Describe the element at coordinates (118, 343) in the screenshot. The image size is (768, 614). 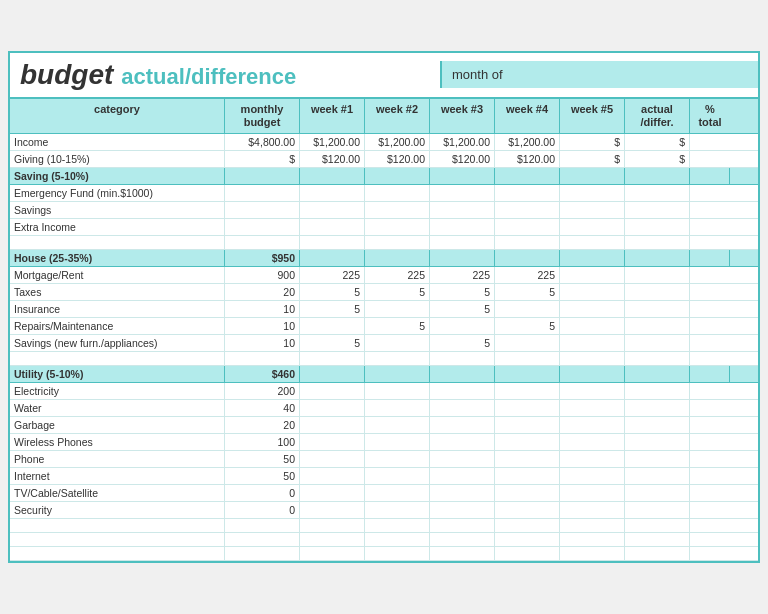
I see `row-category: Savings (new furn./appliances)` at that location.